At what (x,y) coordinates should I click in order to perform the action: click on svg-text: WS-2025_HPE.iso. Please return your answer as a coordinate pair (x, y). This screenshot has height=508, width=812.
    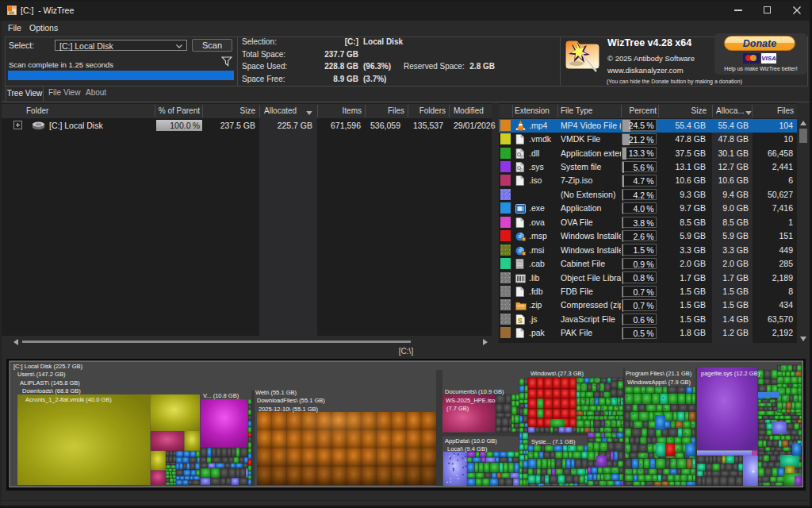
    Looking at the image, I should click on (471, 400).